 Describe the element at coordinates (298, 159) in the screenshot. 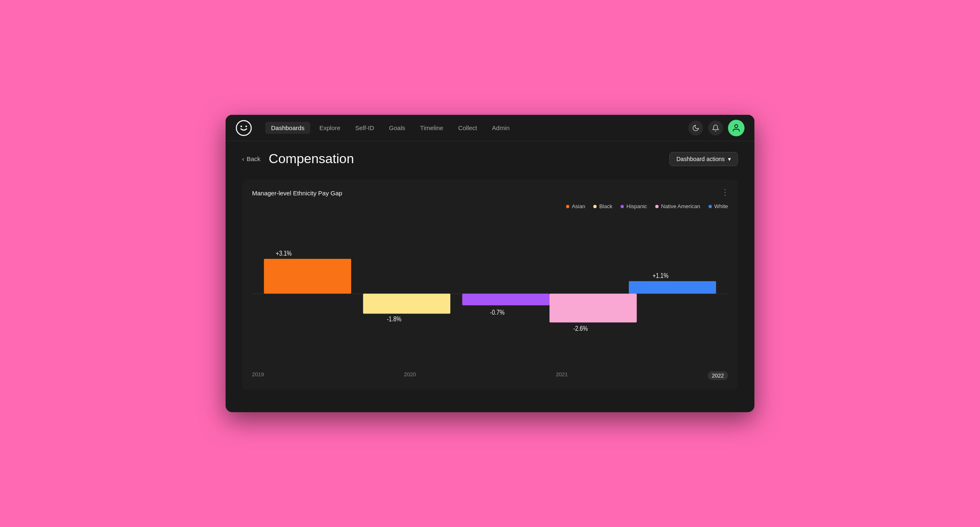

I see `page-header-left: ‹ Back Compensation` at that location.